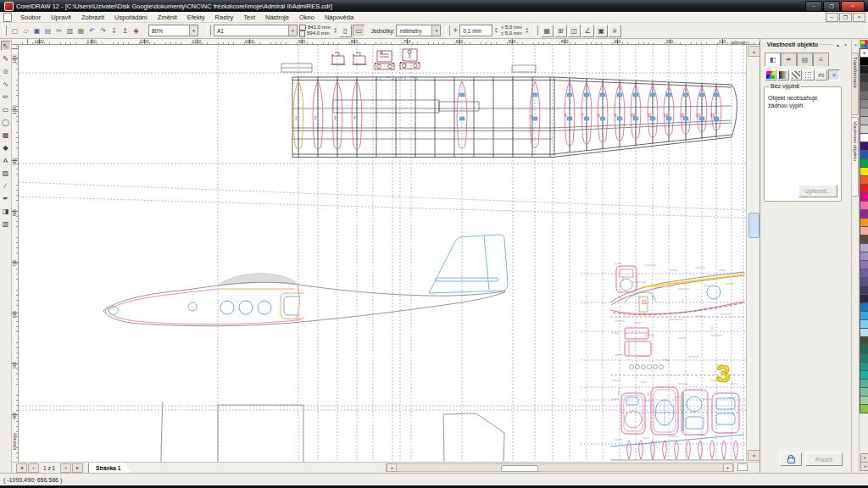 This screenshot has width=868, height=488. Describe the element at coordinates (386, 42) in the screenshot. I see `horizontal-ruler: milimetry 140013001200110010009008007006…` at that location.